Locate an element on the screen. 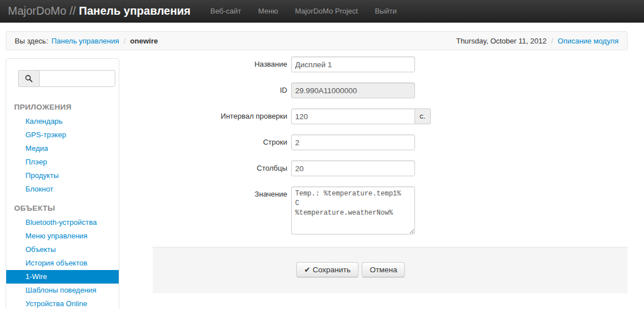 The width and height of the screenshot is (644, 309). sidebar-item-behavior-templates: Шаблоны поведения is located at coordinates (62, 290).